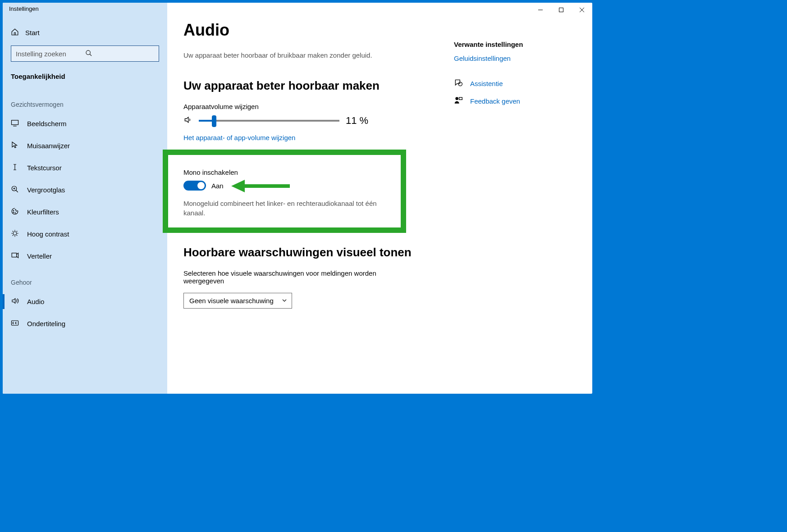 This screenshot has width=787, height=532. I want to click on right-column: Verwante instellingen Geluidsinstellinge…, so click(512, 207).